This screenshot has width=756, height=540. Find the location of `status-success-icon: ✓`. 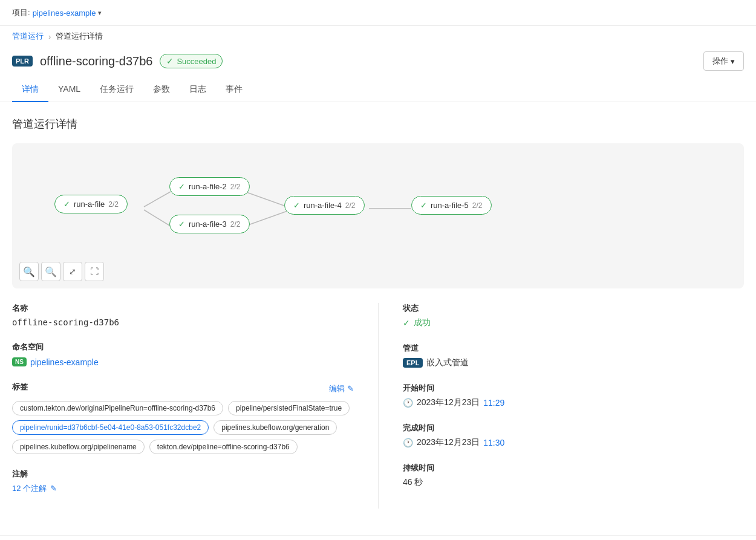

status-success-icon: ✓ is located at coordinates (406, 323).